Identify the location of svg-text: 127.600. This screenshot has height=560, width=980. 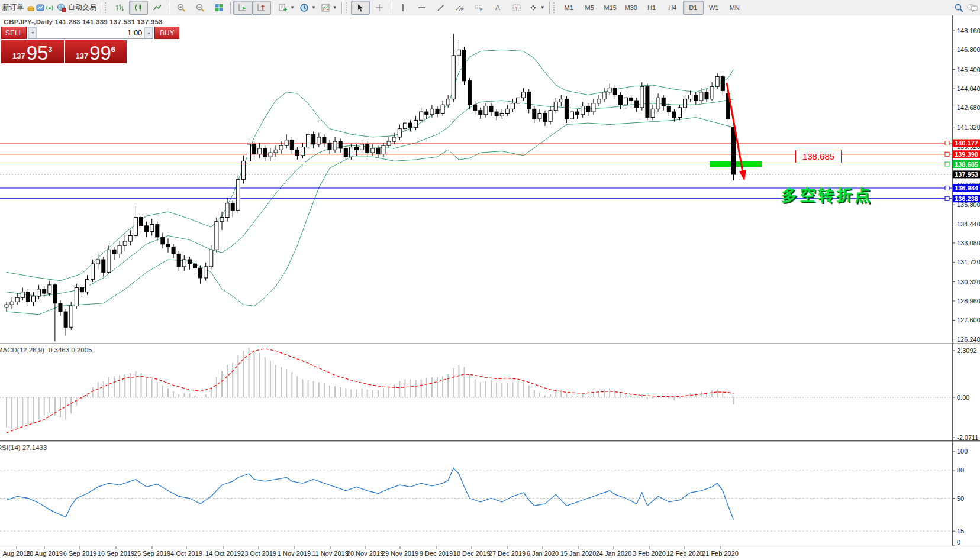
(968, 320).